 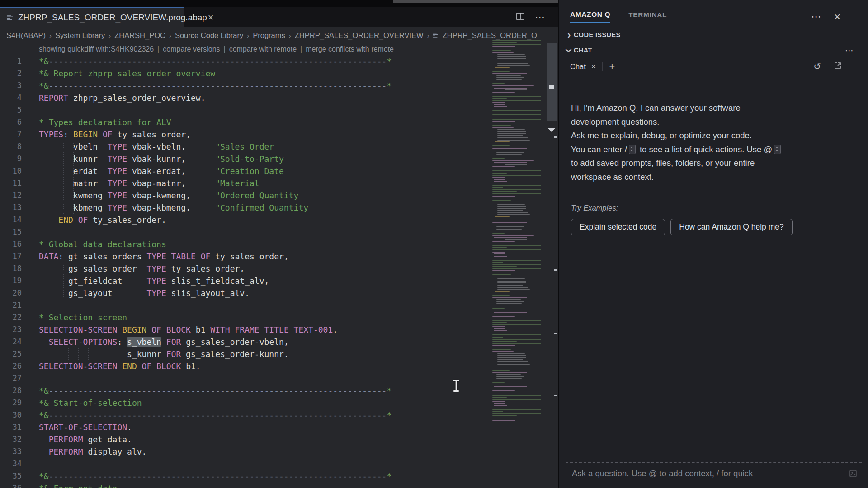 I want to click on code-line: 17DATA: gt_sales_orders TYPE TABLE OF ty…, so click(x=279, y=257).